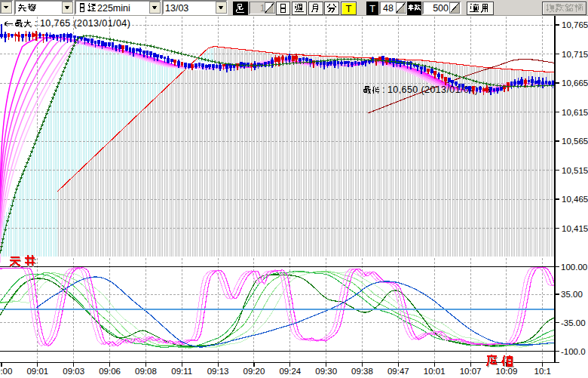 This screenshot has width=588, height=378. I want to click on svg-text: 10,515, so click(574, 171).